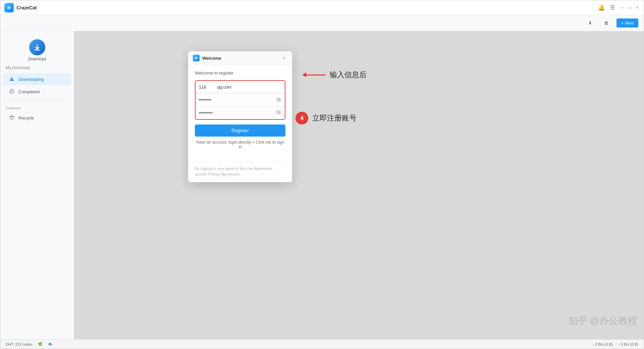  I want to click on register-input-group, so click(240, 100).